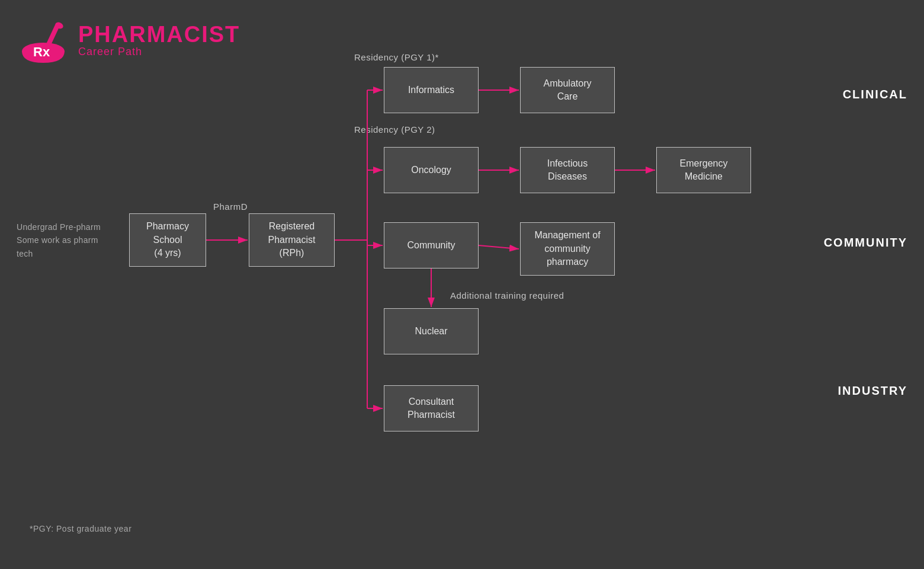 The height and width of the screenshot is (569, 924). I want to click on pharmacy-school-box: Pharmacy School (4 yrs), so click(168, 240).